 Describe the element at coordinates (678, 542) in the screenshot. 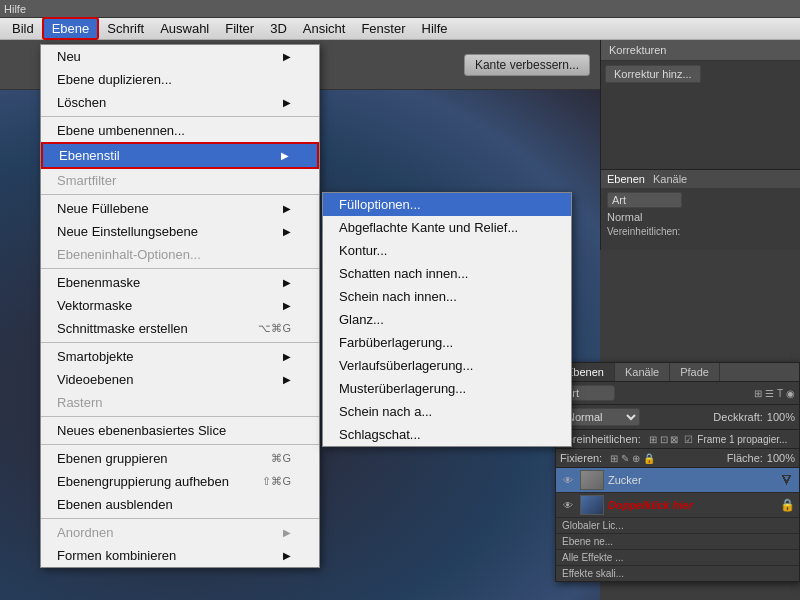

I see `float-context-row2: Ebene ne...` at that location.